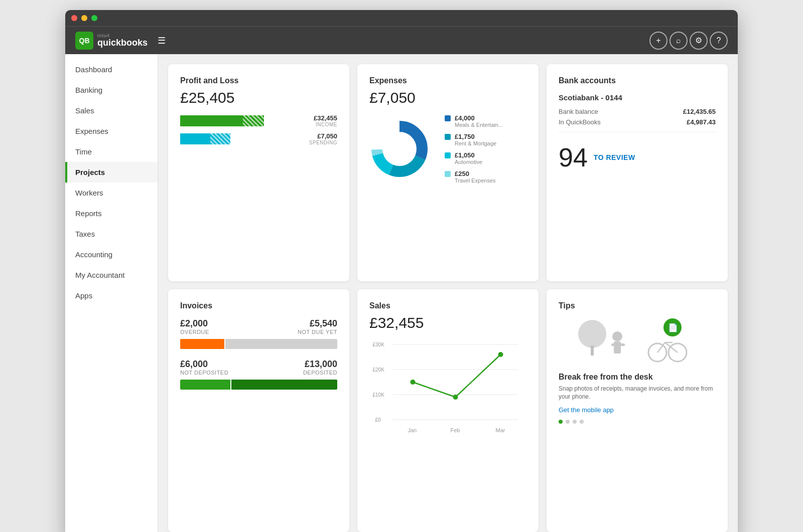 The width and height of the screenshot is (803, 532). Describe the element at coordinates (637, 422) in the screenshot. I see `tips-dots` at that location.